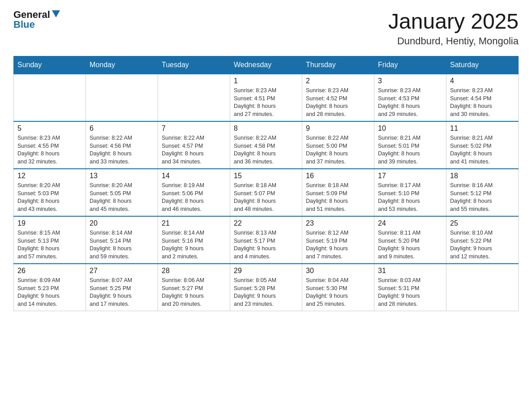 The width and height of the screenshot is (532, 411). Describe the element at coordinates (482, 245) in the screenshot. I see `day-info: Sunrise: 8:10 AM Sunset: 5:22 PM Dayligh…` at that location.